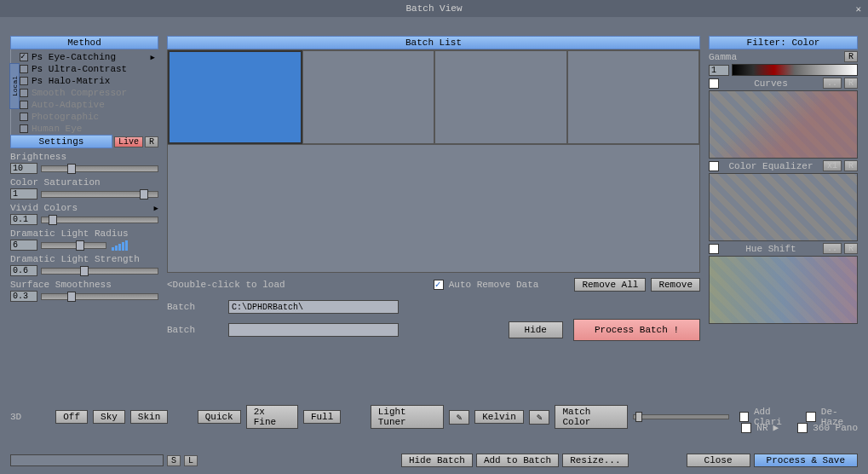 The width and height of the screenshot is (868, 474). I want to click on batch-path-label: Batch, so click(193, 307).